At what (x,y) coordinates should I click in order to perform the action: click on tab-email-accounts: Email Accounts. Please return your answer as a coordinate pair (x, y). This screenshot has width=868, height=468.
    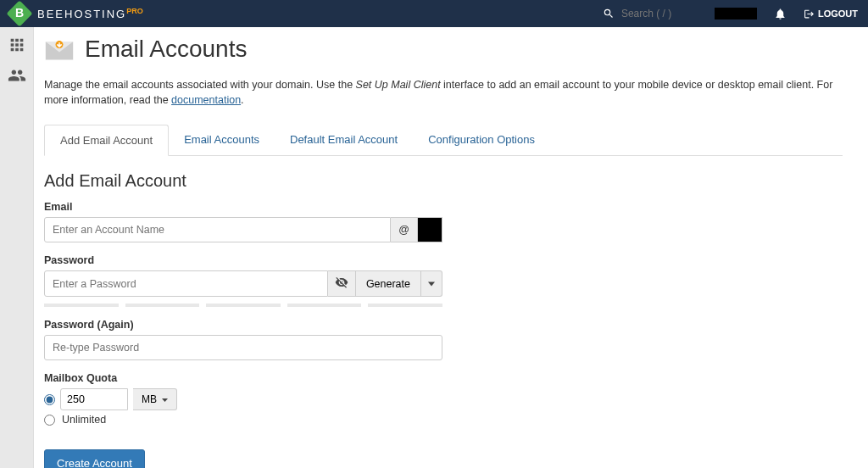
    Looking at the image, I should click on (222, 140).